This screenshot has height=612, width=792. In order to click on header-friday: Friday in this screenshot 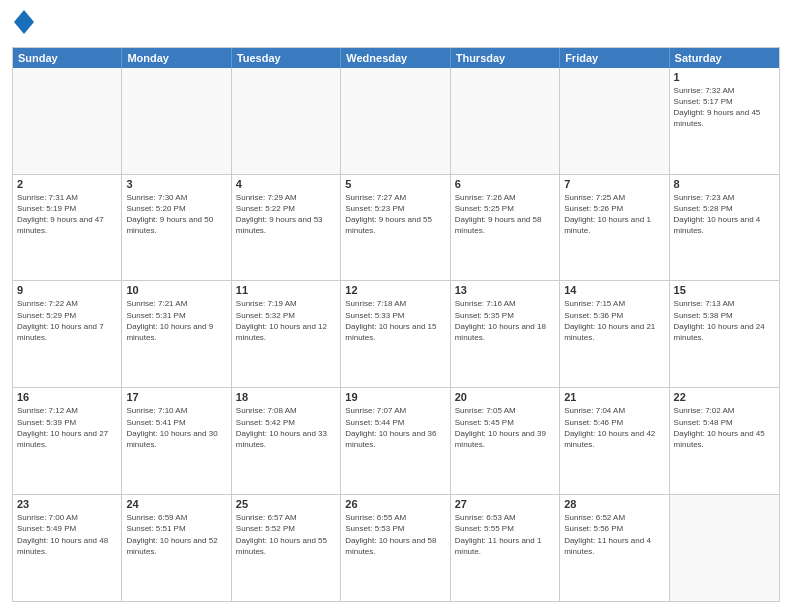, I will do `click(614, 58)`.